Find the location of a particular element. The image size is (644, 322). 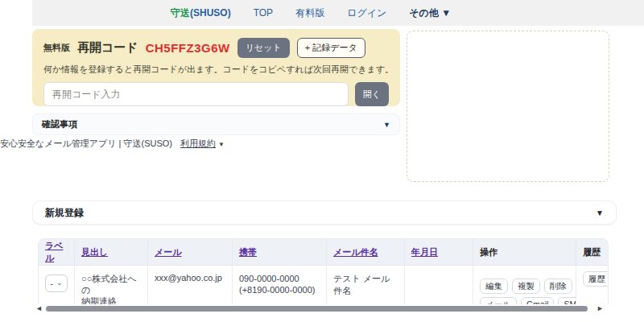

resume-code-input is located at coordinates (196, 94).